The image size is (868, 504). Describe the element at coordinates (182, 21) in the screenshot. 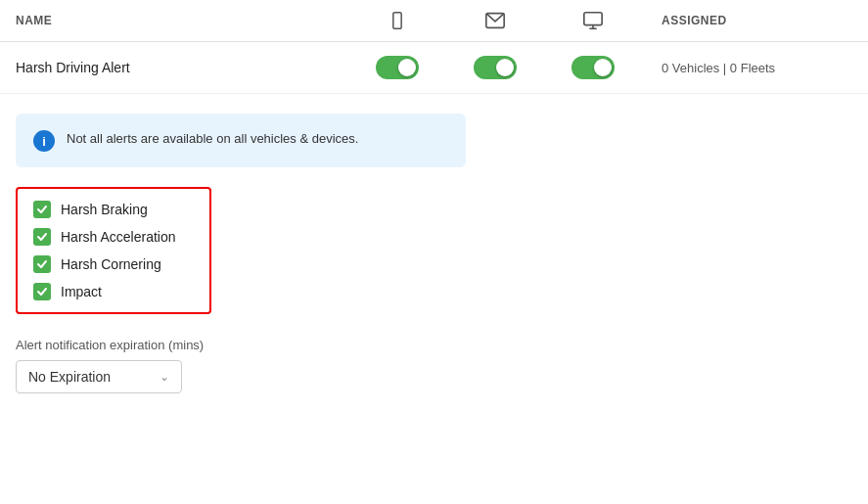

I see `name-column-header: NAME` at that location.